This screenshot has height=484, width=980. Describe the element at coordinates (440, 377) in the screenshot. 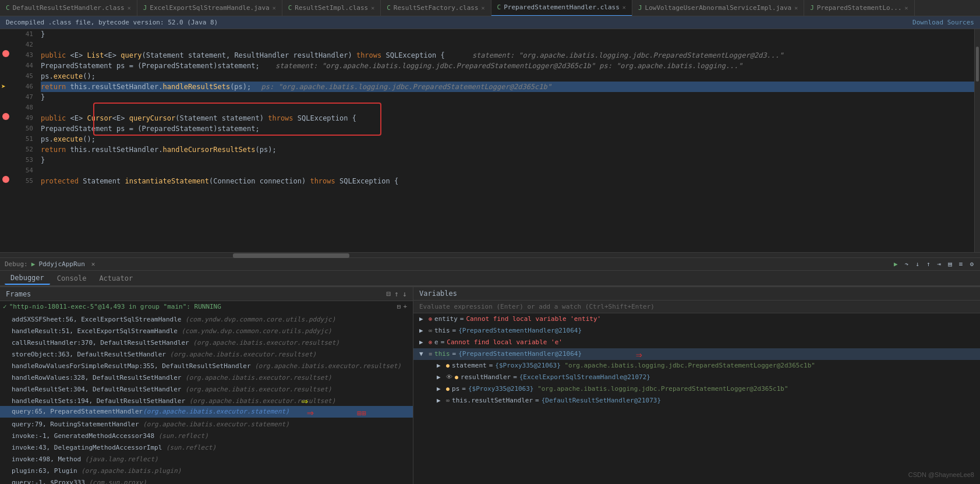

I see `expand-arrow-rh: ▶` at that location.